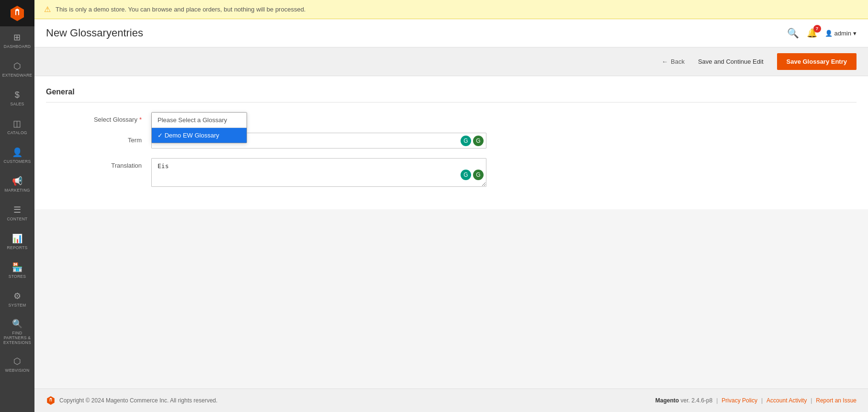 This screenshot has height=412, width=868. I want to click on notifications-button: 🔔 7, so click(812, 33).